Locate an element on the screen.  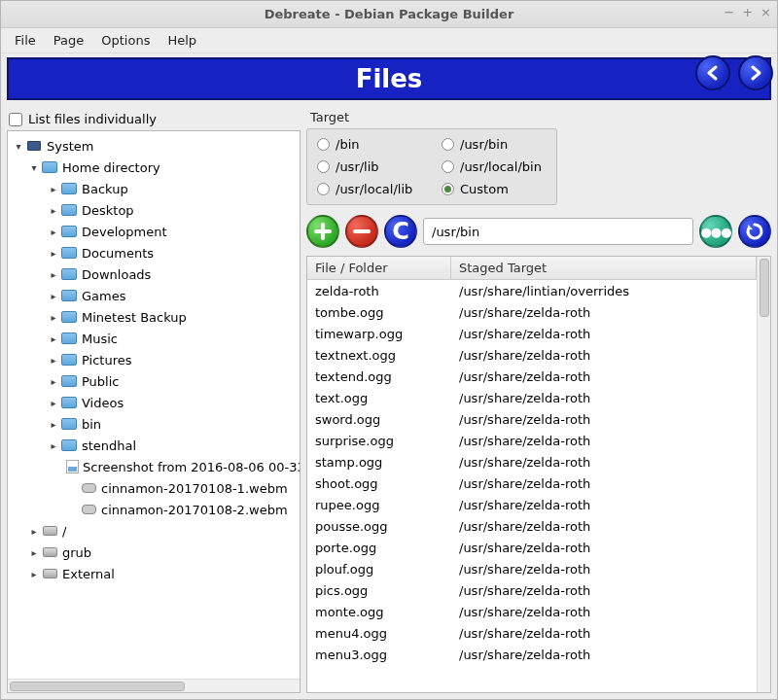
folder-icon is located at coordinates (69, 402).